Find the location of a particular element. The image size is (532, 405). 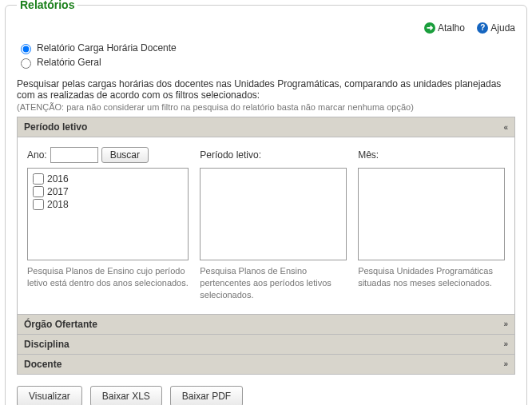

help-icon: ? is located at coordinates (482, 28).